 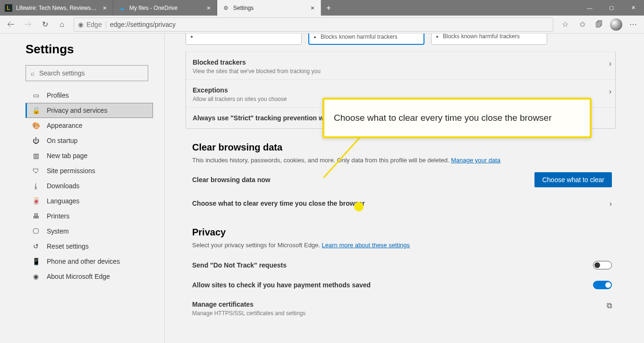 I want to click on system-icon: 🖵, so click(x=36, y=231).